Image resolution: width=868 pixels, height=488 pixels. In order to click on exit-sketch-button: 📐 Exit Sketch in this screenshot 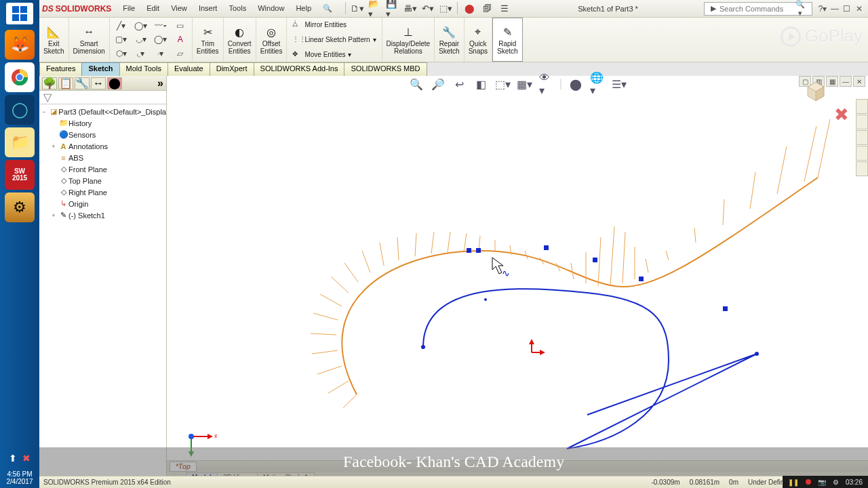, I will do `click(54, 39)`.